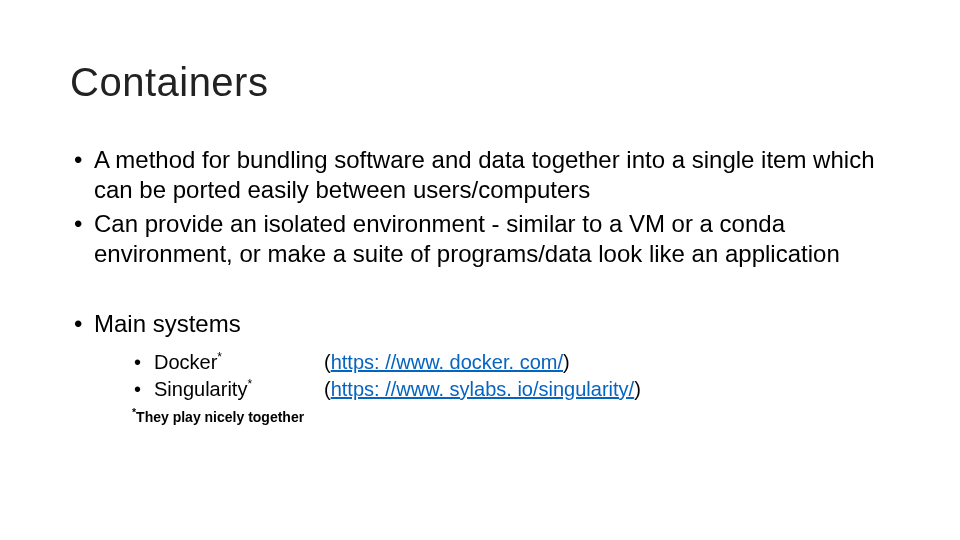  I want to click on sub-item-docker: Docker* (https: //www. docker. com/), so click(511, 362).